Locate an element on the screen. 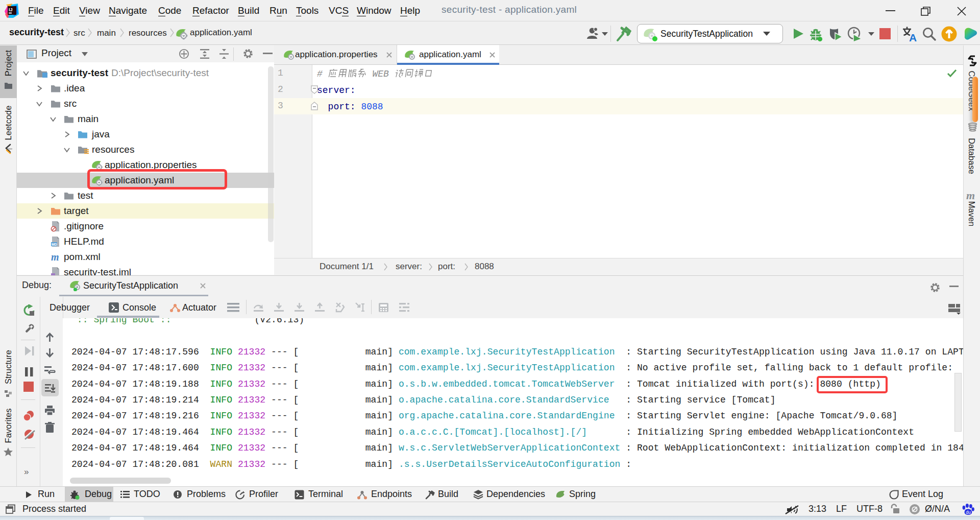 The image size is (980, 520). svg-text: du is located at coordinates (968, 512).